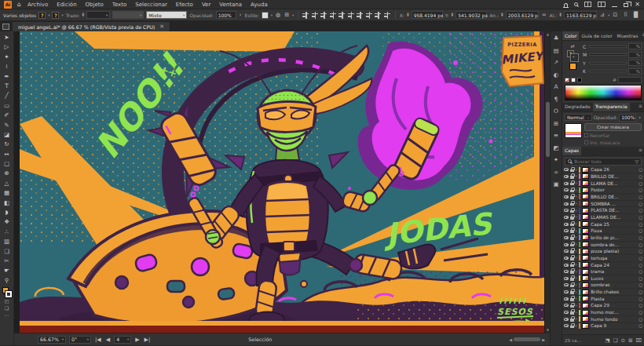 This screenshot has width=644, height=346. Describe the element at coordinates (544, 15) in the screenshot. I see `constrain-proportions-icon: ∞` at that location.